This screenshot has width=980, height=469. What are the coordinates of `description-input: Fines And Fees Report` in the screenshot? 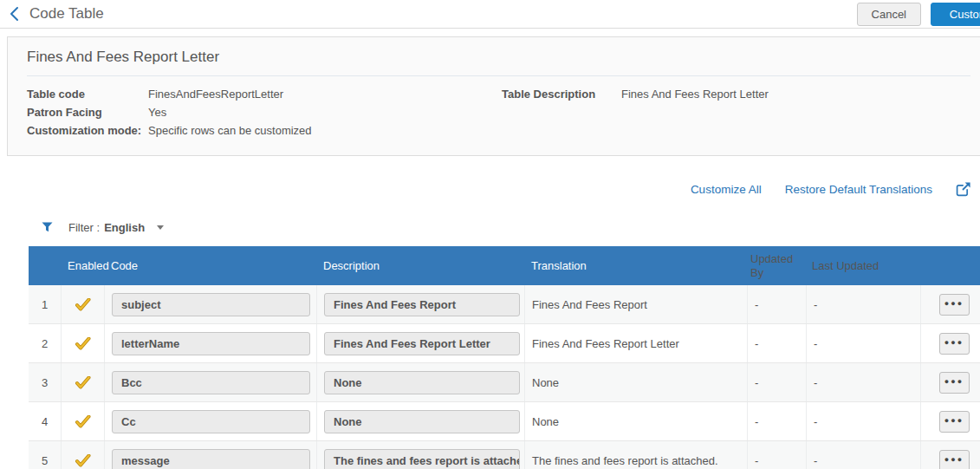 It's located at (422, 305).